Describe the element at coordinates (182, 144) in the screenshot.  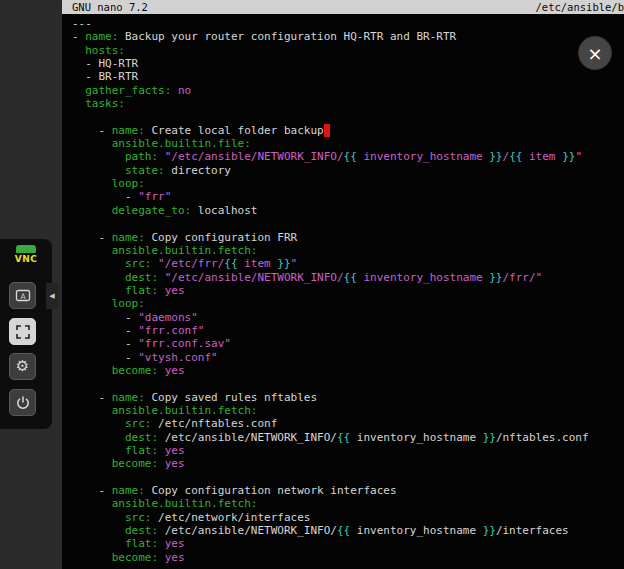
I see `code-segment: ansible.builtin.file:` at that location.